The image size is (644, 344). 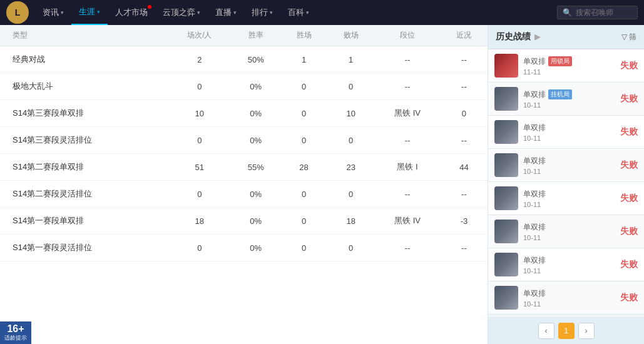 What do you see at coordinates (244, 114) in the screenshot?
I see `table-row: S14第三赛段单双排 10 0% 0 10 黑铁 IV 0` at bounding box center [244, 114].